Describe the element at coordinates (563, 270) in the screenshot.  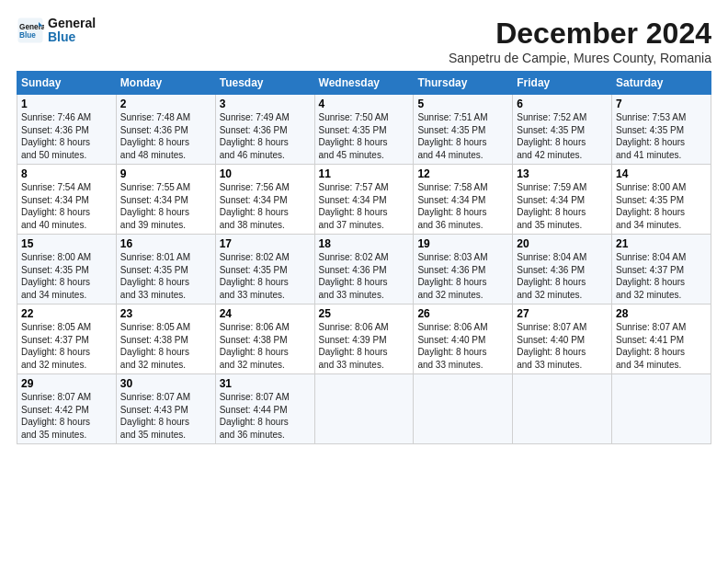
I see `calendar-cell: 20 Sunrise: 8:04 AM Sunset: 4:36 PM Dayl…` at that location.